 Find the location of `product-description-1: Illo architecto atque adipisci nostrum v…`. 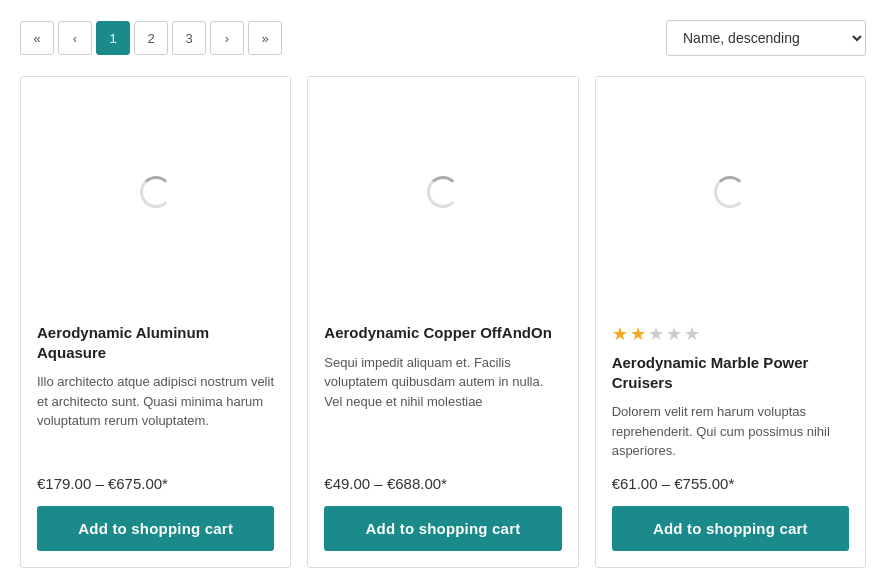

product-description-1: Illo architecto atque adipisci nostrum v… is located at coordinates (156, 416).